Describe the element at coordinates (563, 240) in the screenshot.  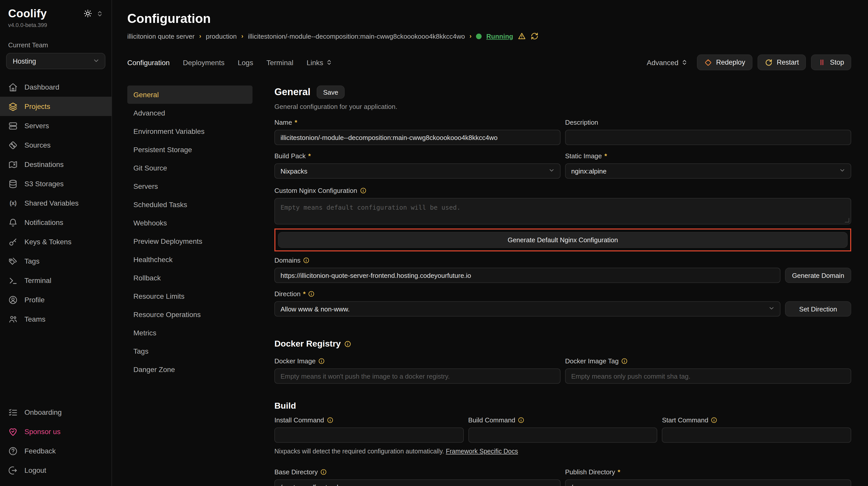
I see `annotation-highlight-box: Generate Default Nginx Configuration` at that location.